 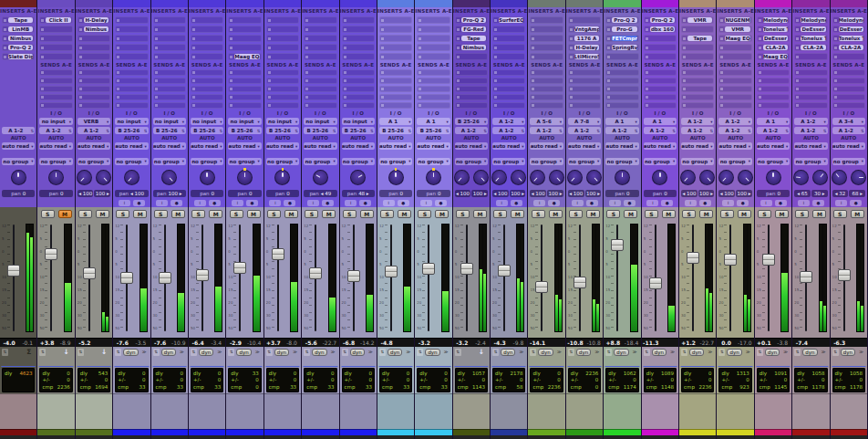 I want to click on insert-slot: DeEsser, so click(x=773, y=38).